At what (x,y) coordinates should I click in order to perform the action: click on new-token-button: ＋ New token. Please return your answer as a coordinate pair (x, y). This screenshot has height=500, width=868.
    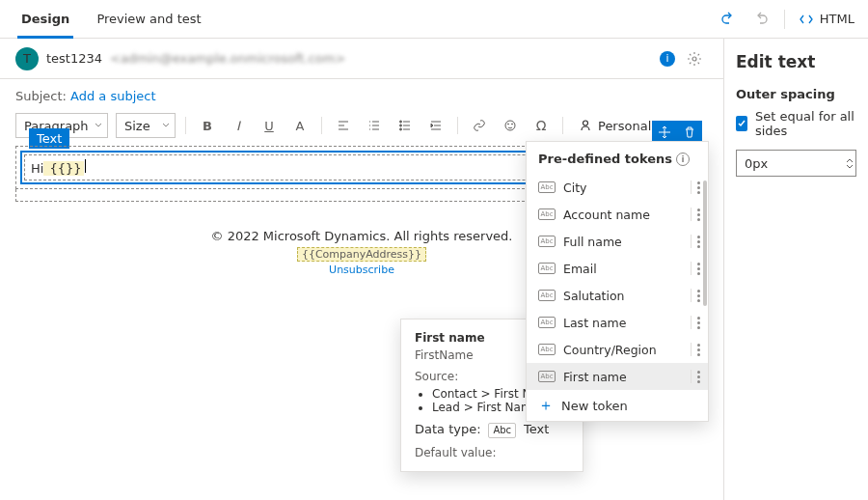
    Looking at the image, I should click on (617, 403).